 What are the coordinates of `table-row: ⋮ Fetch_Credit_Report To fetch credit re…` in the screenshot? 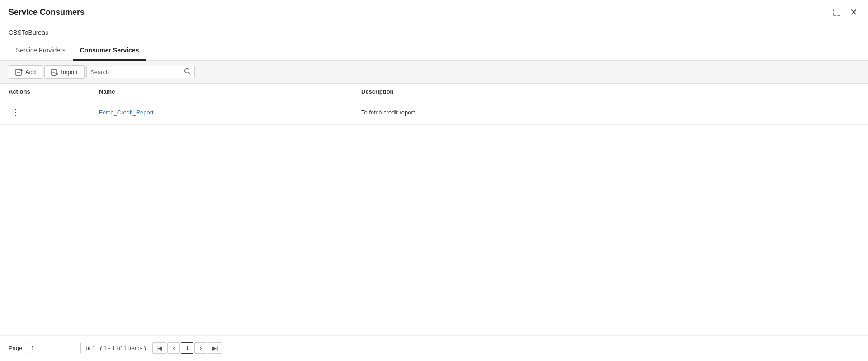 It's located at (434, 112).